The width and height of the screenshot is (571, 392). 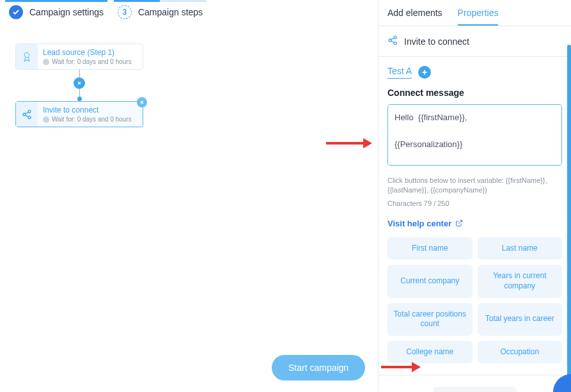 What do you see at coordinates (79, 114) in the screenshot?
I see `node-invite-to-connect: Invite to connect Wait for: 0 days and 0…` at bounding box center [79, 114].